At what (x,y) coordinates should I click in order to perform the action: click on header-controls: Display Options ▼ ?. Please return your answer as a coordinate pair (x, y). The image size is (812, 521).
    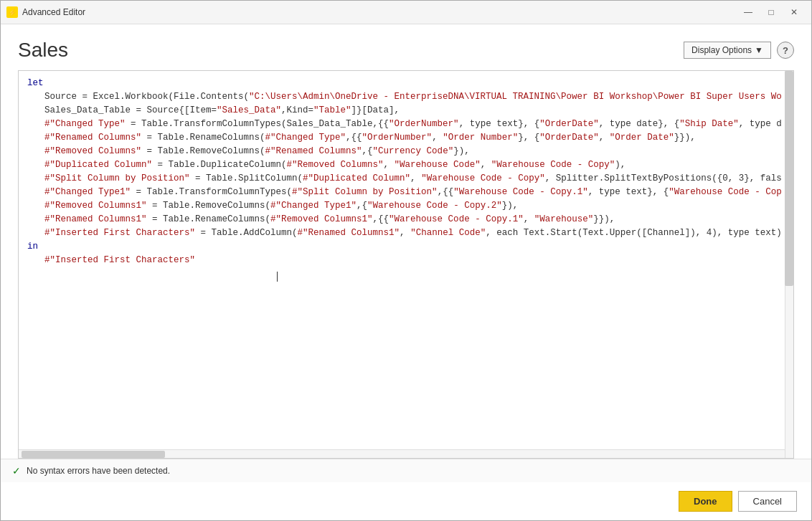
    Looking at the image, I should click on (739, 50).